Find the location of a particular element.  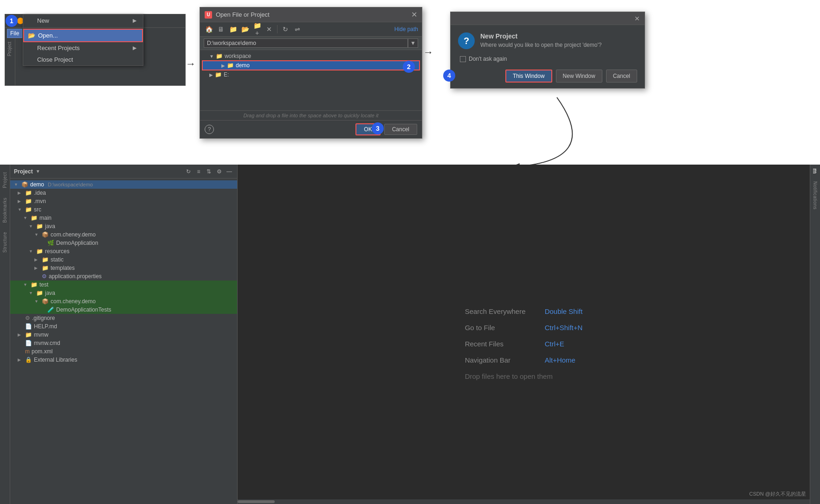

tree-mvnw-cmd: ▶ 📄 mvnw.cmd is located at coordinates (123, 343).